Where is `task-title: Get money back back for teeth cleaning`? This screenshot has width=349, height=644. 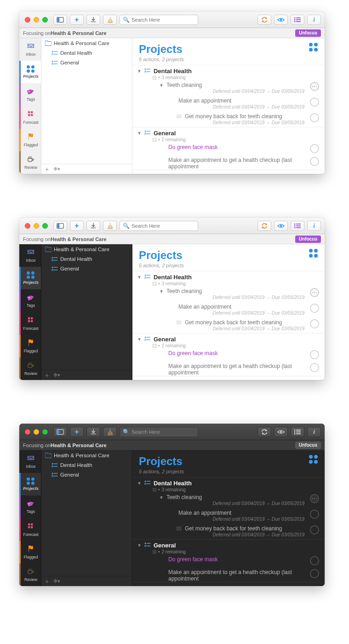 task-title: Get money back back for teeth cleaning is located at coordinates (234, 529).